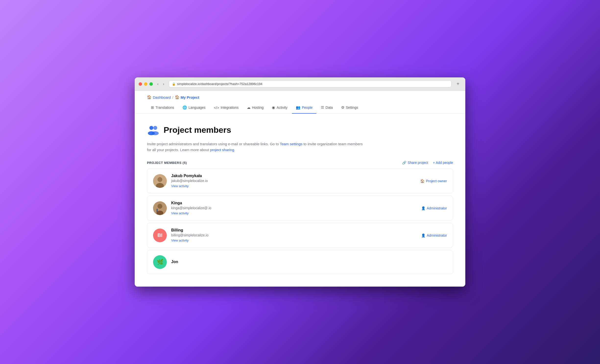 The image size is (600, 364). Describe the element at coordinates (300, 108) in the screenshot. I see `nav-tabs: ⊞ Translations 🌐 Languages </> Integrati…` at that location.